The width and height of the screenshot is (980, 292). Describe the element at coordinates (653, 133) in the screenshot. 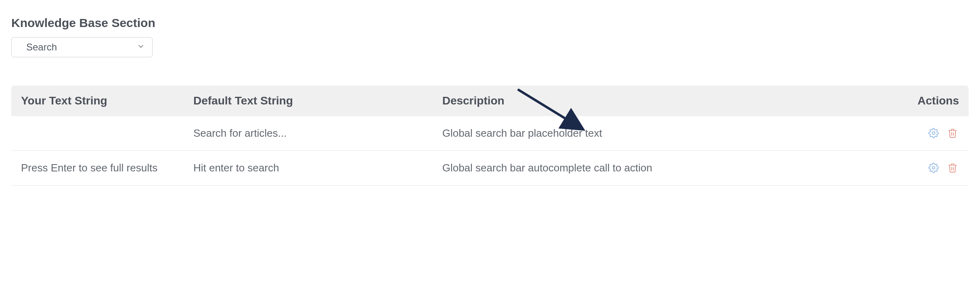

I see `cell-description: Global search bar placeholder text` at that location.